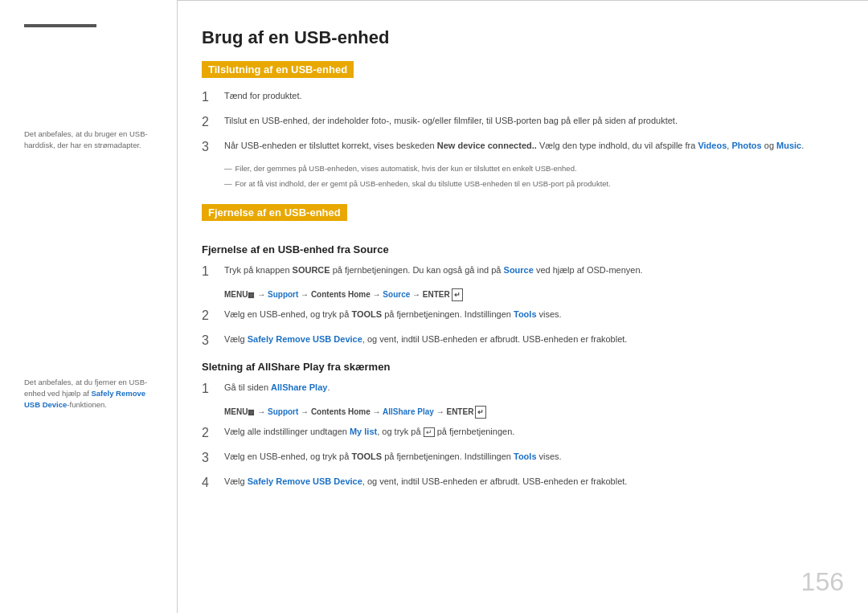 This screenshot has width=868, height=613. What do you see at coordinates (519, 389) in the screenshot?
I see `step-3-1: 1 Gå til siden AllShare Play.` at bounding box center [519, 389].